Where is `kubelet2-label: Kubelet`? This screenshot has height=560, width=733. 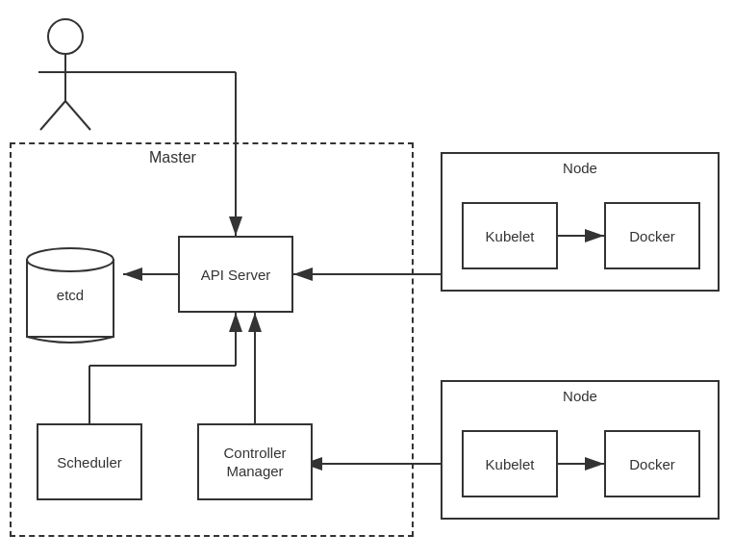
kubelet2-label: Kubelet is located at coordinates (510, 464).